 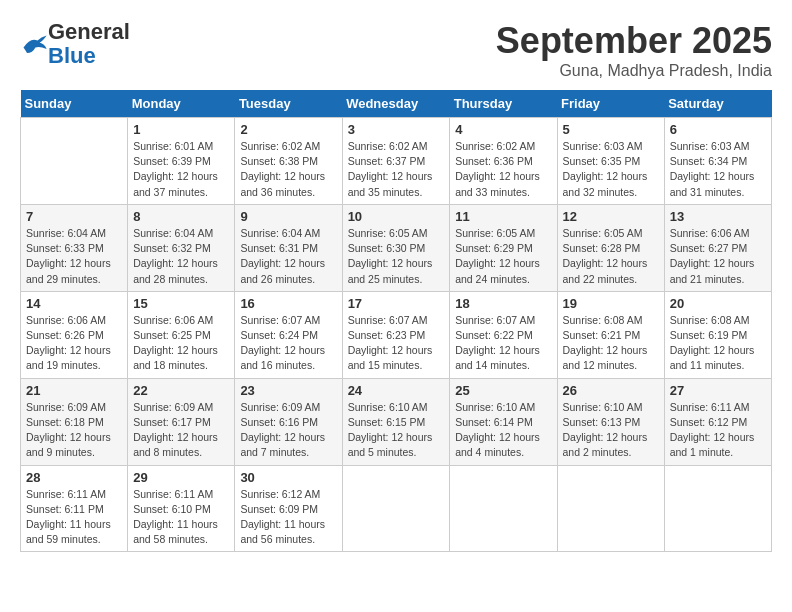 I want to click on day-number: 20, so click(x=718, y=304).